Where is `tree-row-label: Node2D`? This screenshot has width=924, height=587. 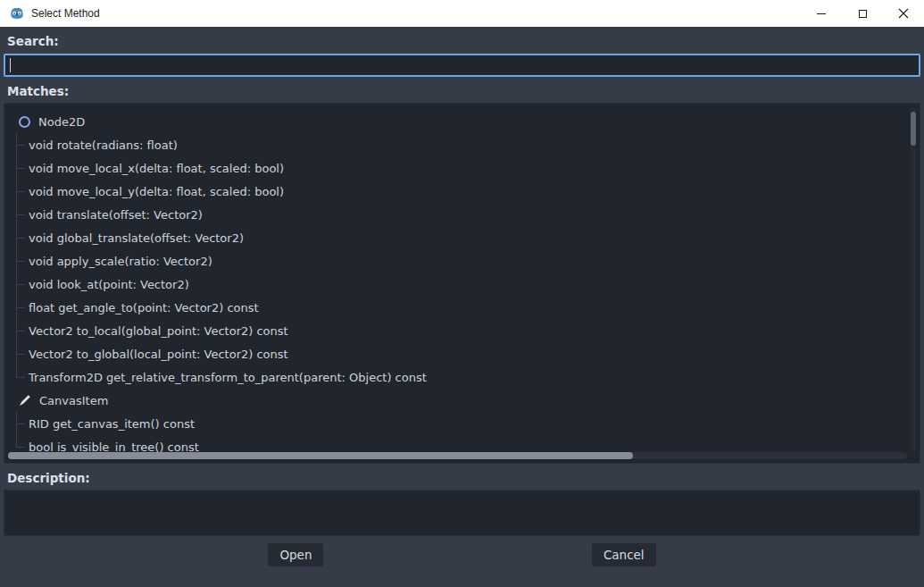
tree-row-label: Node2D is located at coordinates (62, 122).